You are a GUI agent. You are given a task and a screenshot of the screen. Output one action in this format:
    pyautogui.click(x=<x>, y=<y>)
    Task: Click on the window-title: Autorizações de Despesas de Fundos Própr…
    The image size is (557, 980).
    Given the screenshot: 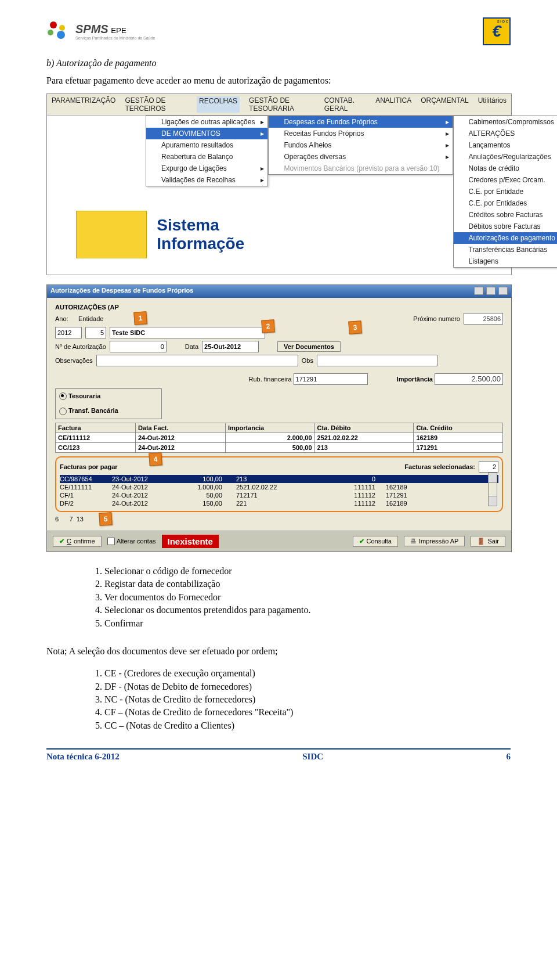 What is the action you would take?
    pyautogui.click(x=122, y=291)
    